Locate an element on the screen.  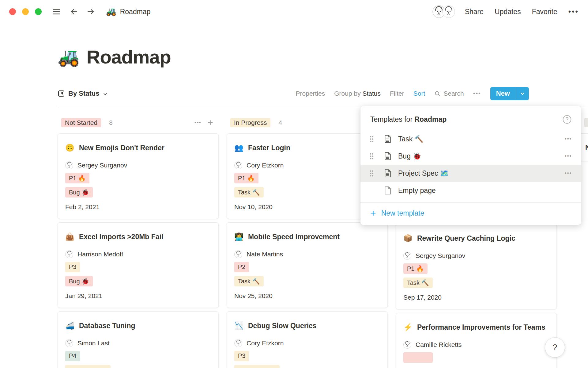
plus-icon: + is located at coordinates (373, 213).